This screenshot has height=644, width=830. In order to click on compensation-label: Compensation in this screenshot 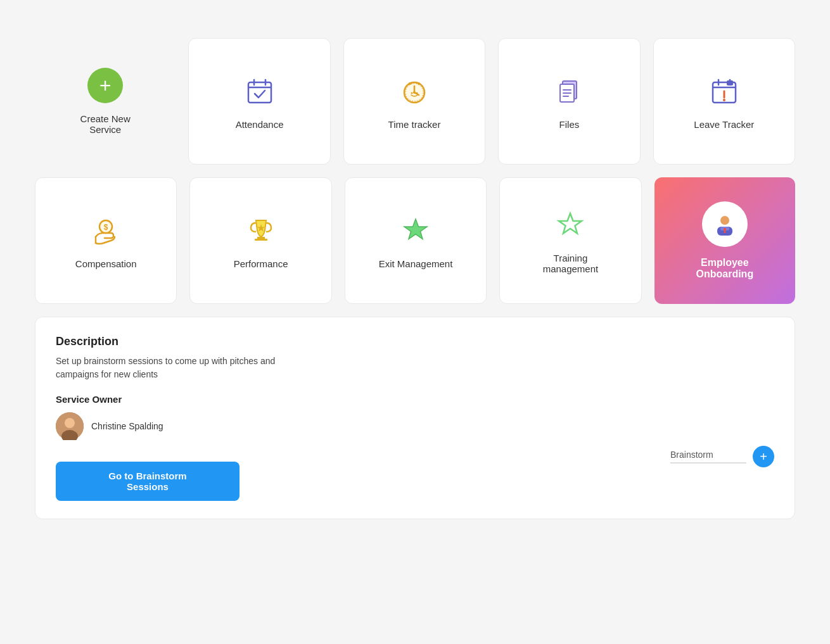, I will do `click(106, 263)`.